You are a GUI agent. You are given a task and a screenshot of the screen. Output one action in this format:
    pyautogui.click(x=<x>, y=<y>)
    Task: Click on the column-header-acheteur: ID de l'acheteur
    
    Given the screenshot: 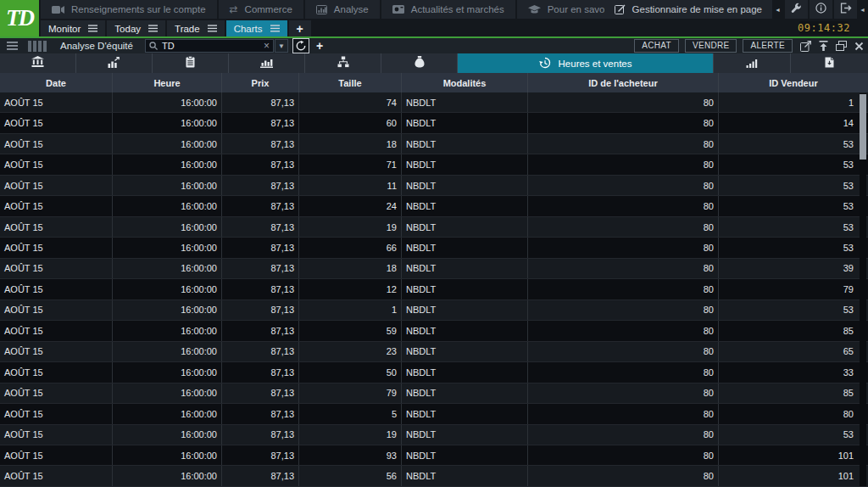 What is the action you would take?
    pyautogui.click(x=624, y=83)
    